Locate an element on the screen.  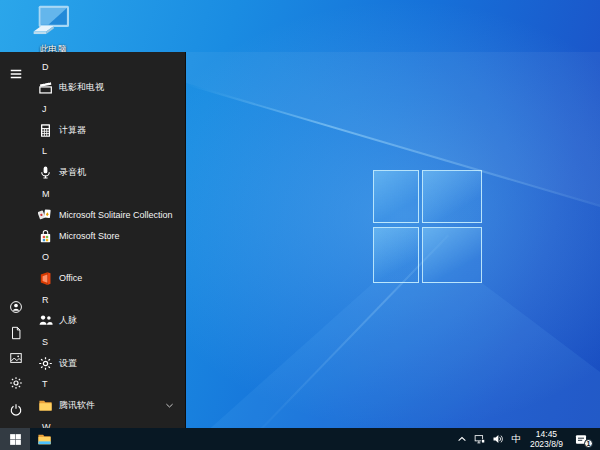
network-button is located at coordinates (480, 439).